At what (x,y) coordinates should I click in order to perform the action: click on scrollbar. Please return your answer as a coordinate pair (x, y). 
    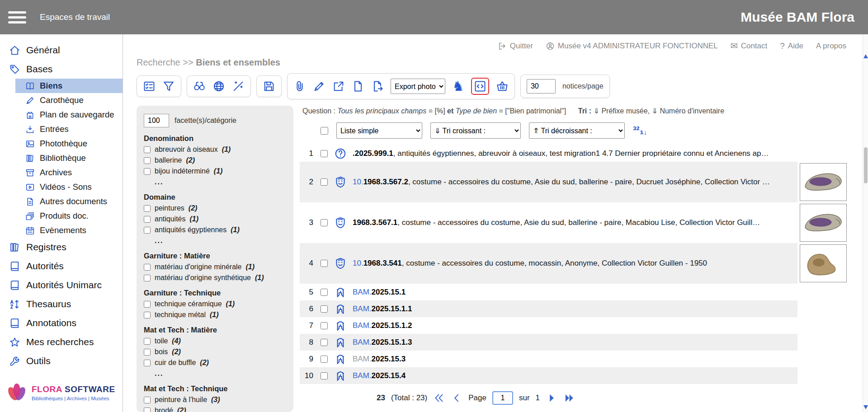
    Looking at the image, I should click on (865, 223).